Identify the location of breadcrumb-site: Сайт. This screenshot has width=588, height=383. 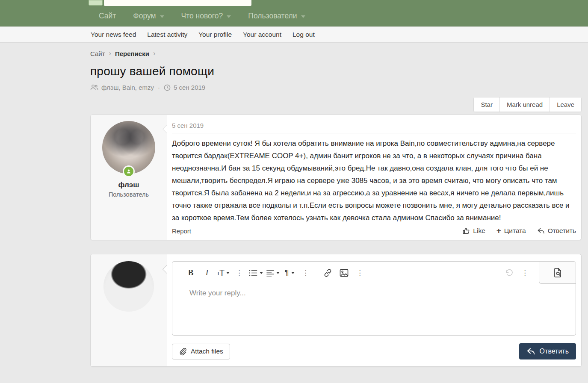
(98, 54).